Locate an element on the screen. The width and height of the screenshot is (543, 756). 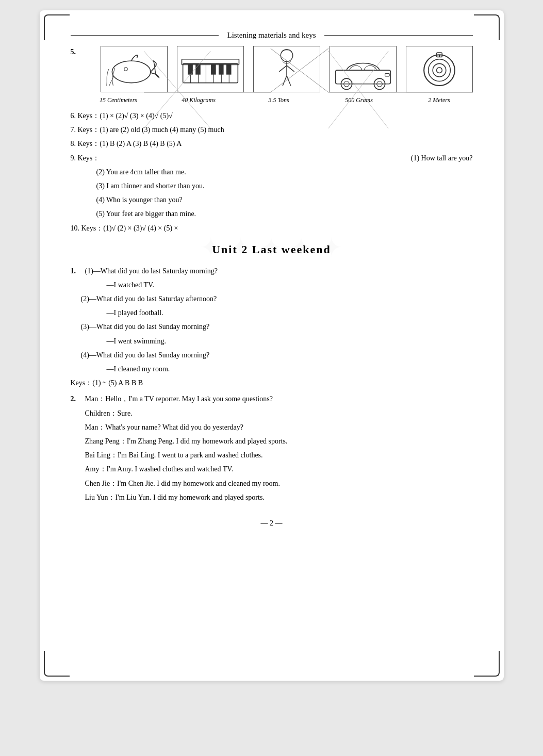
label-1: 15 Centimeters is located at coordinates (119, 100).